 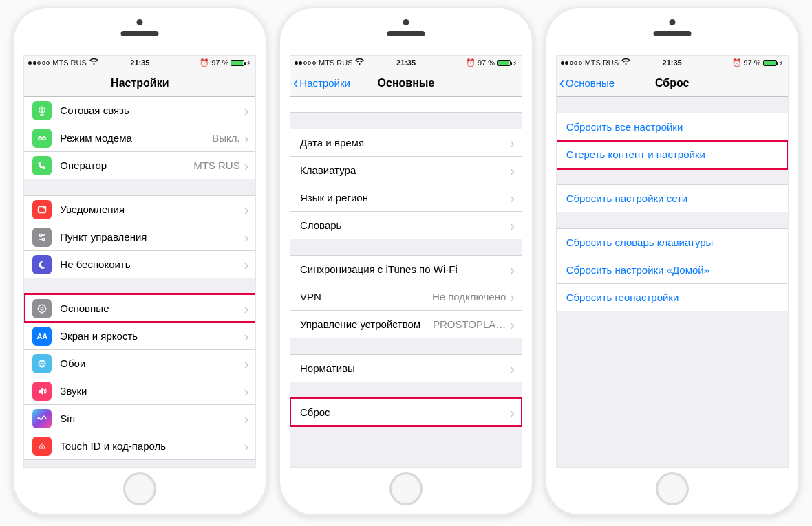 What do you see at coordinates (405, 226) in the screenshot?
I see `row-label: Словарь` at bounding box center [405, 226].